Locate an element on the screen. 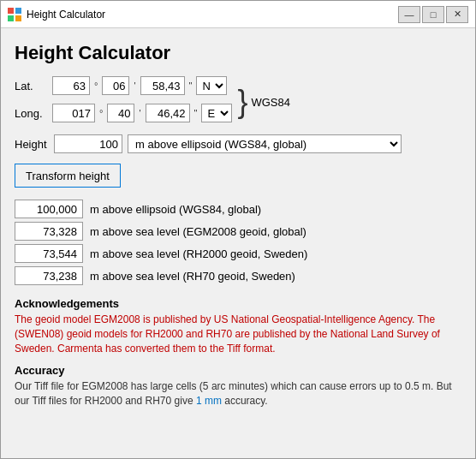 This screenshot has height=459, width=476. result-row-3: m above sea level (RH70 geoid, Sweden) is located at coordinates (238, 276).